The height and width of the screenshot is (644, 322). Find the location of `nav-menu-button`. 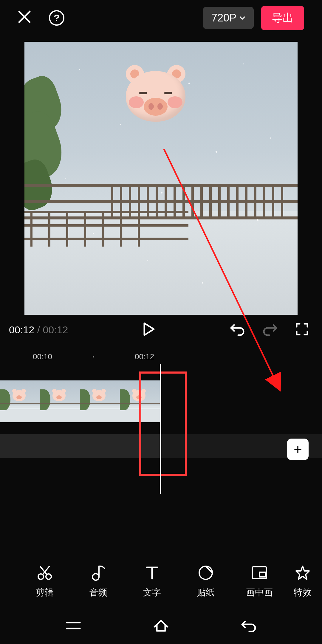

nav-menu-button is located at coordinates (73, 626).